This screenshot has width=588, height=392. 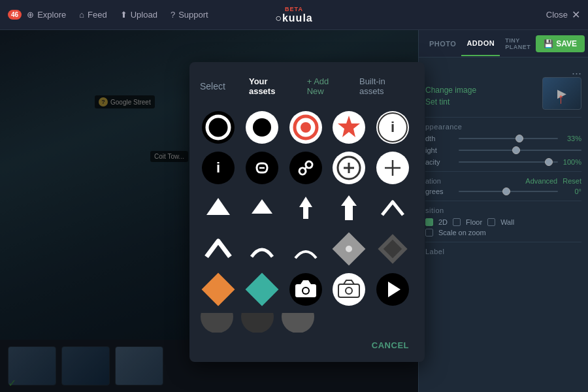 What do you see at coordinates (306, 127) in the screenshot?
I see `icon-circle-ring-red-selected` at bounding box center [306, 127].